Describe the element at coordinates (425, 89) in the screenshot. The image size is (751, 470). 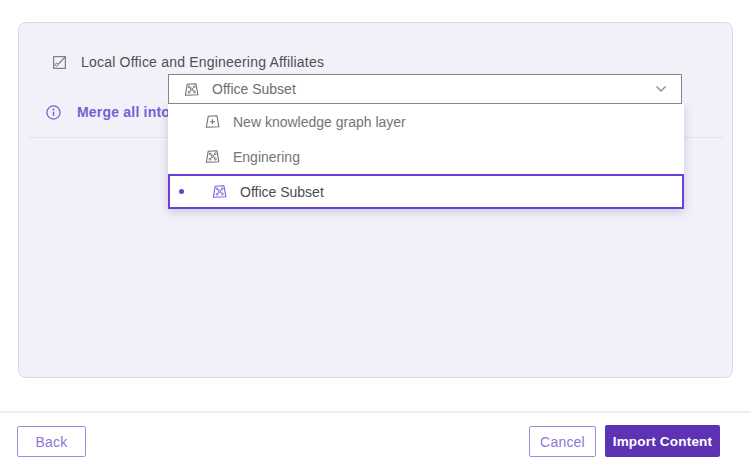
I see `merge-target-select: Office Subset` at that location.